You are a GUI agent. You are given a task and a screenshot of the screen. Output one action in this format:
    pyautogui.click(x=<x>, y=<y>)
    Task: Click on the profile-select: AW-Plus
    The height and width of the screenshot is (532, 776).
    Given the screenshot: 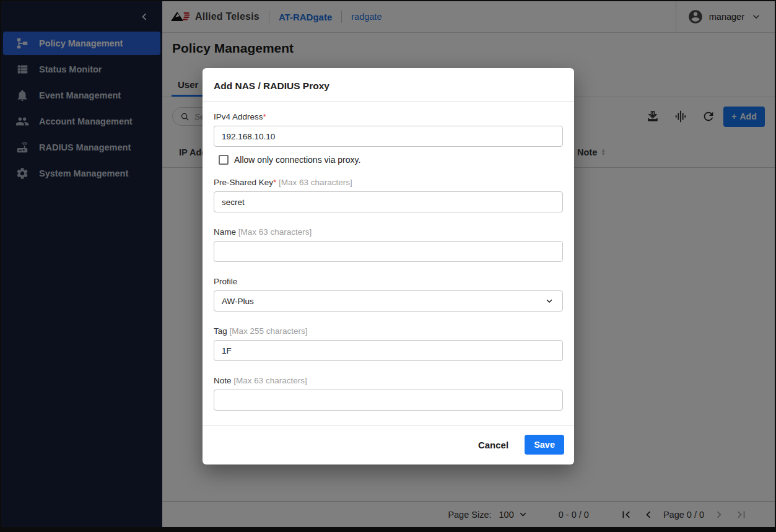 What is the action you would take?
    pyautogui.click(x=388, y=301)
    